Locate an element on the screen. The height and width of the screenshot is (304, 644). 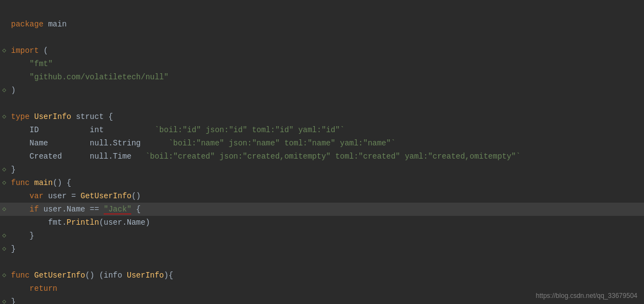
code-line-6: ◇) is located at coordinates (322, 90).